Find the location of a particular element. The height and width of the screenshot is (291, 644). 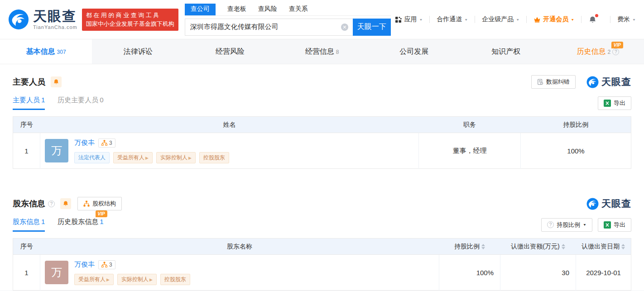

data-correction-label: 数据纠错 is located at coordinates (558, 82).